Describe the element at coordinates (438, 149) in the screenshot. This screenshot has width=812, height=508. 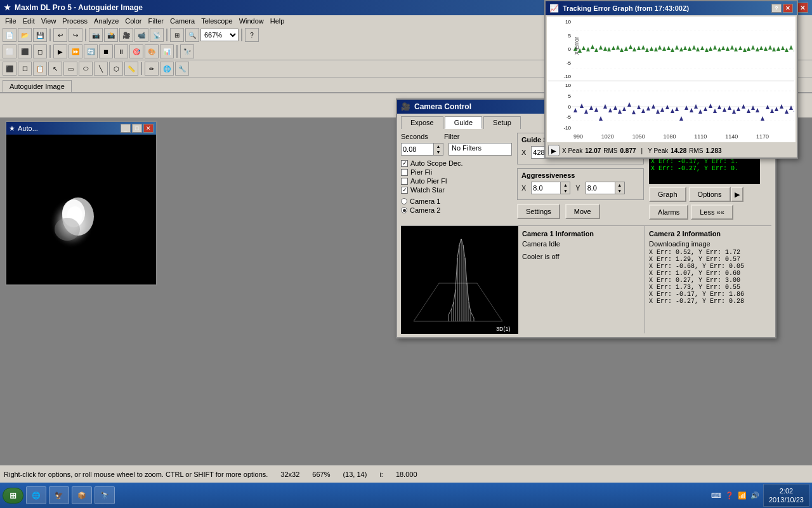
I see `seconds-spinners: ▲ ▼` at that location.